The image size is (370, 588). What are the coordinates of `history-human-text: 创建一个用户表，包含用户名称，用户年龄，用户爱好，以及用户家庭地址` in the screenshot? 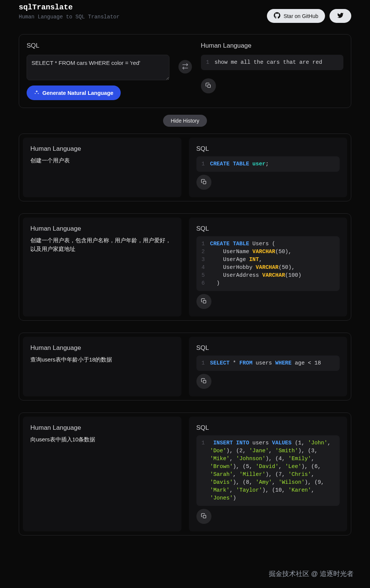 It's located at (102, 244).